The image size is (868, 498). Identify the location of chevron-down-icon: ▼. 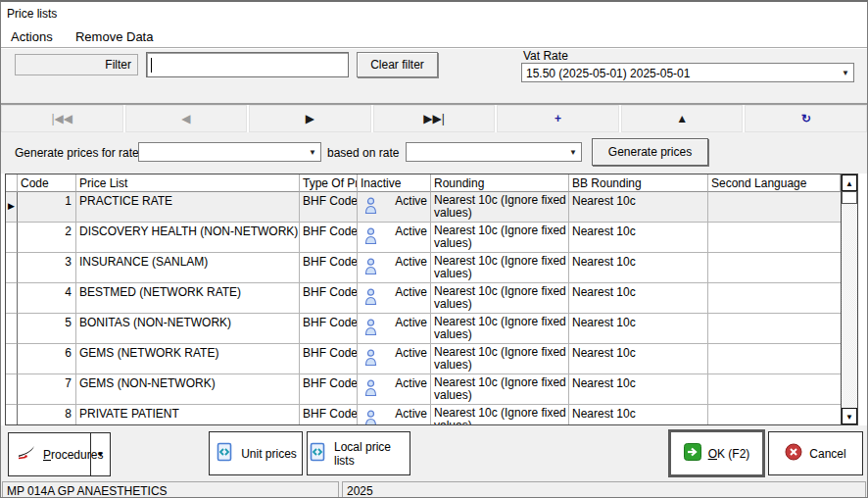
(101, 455).